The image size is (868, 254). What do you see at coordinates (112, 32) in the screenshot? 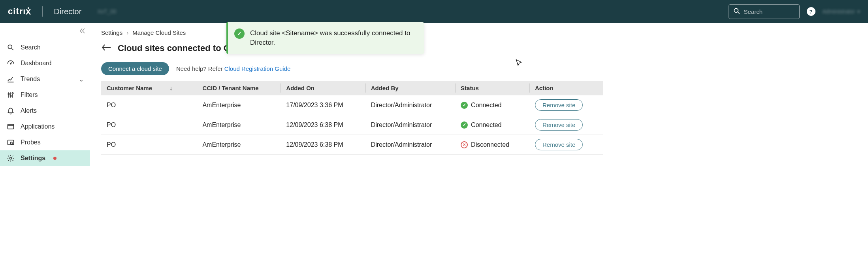
I see `breadcrumb-root: Settings` at bounding box center [112, 32].